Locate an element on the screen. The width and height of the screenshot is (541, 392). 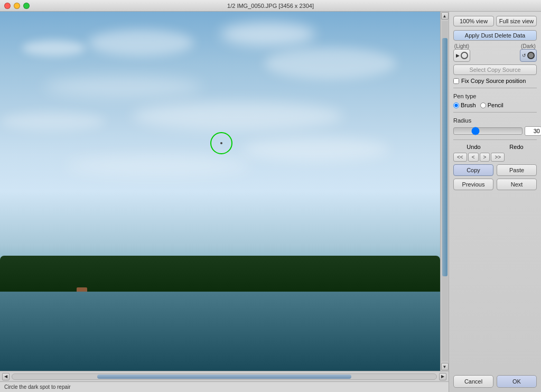
scroll-left-arrow: ◀ is located at coordinates (6, 377).